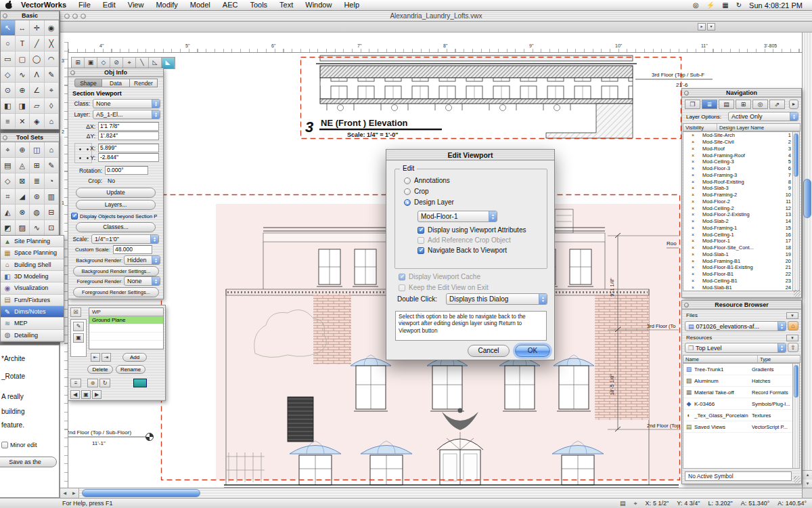  Describe the element at coordinates (738, 135) in the screenshot. I see `layer-row: ×Mod-Site-Arch1` at that location.